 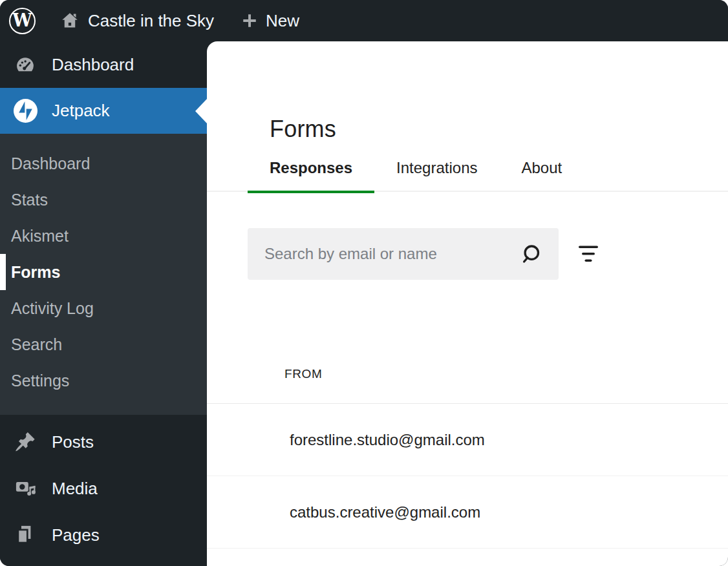 I want to click on search-input, so click(x=392, y=254).